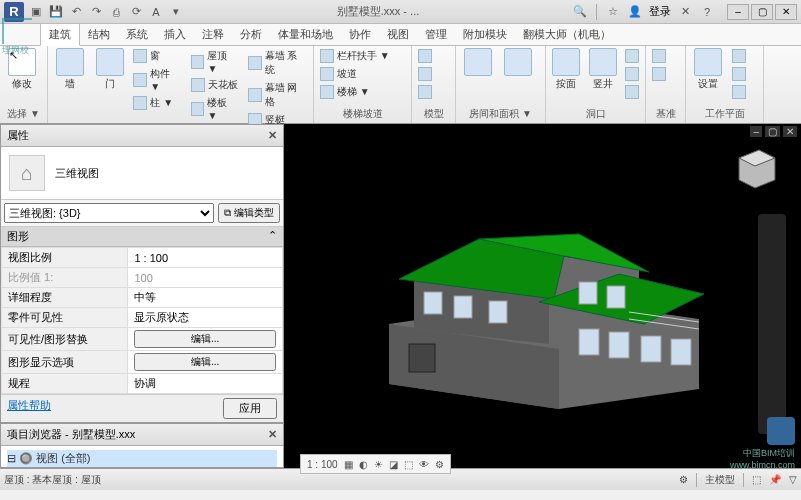 The height and width of the screenshot is (500, 801). I want to click on stair-button: 楼梯 ▼, so click(355, 92).